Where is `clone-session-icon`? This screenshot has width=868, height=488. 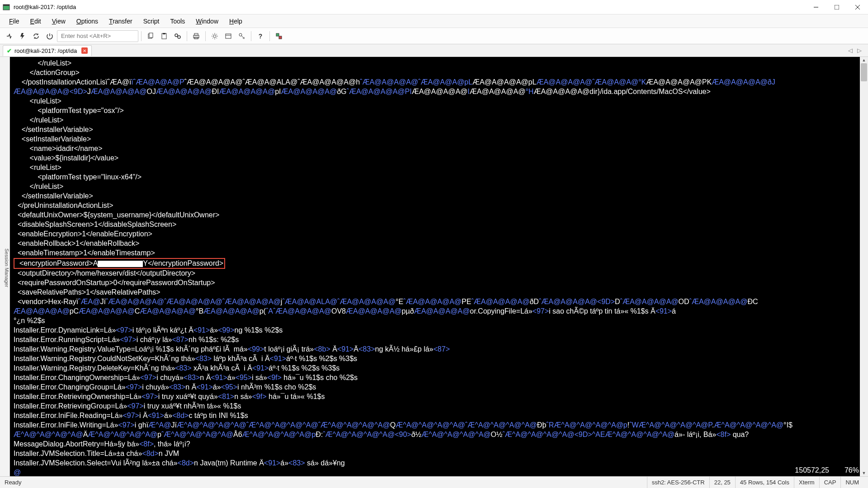
clone-session-icon is located at coordinates (279, 36).